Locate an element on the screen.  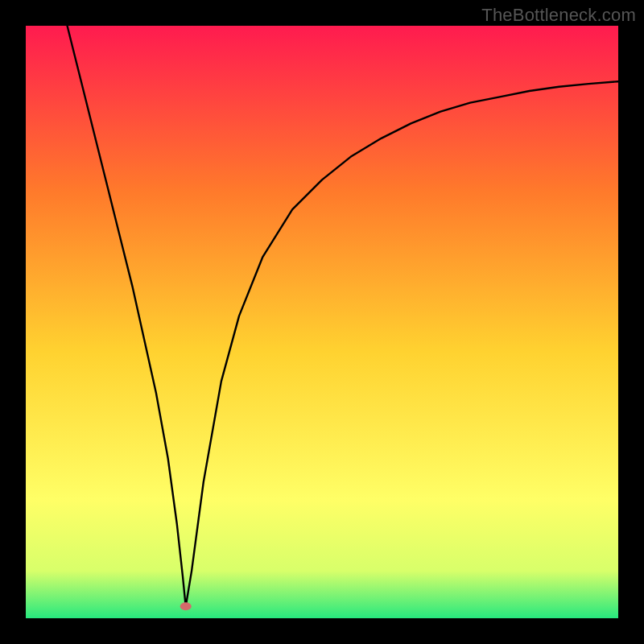
minimum-marker is located at coordinates (186, 606).